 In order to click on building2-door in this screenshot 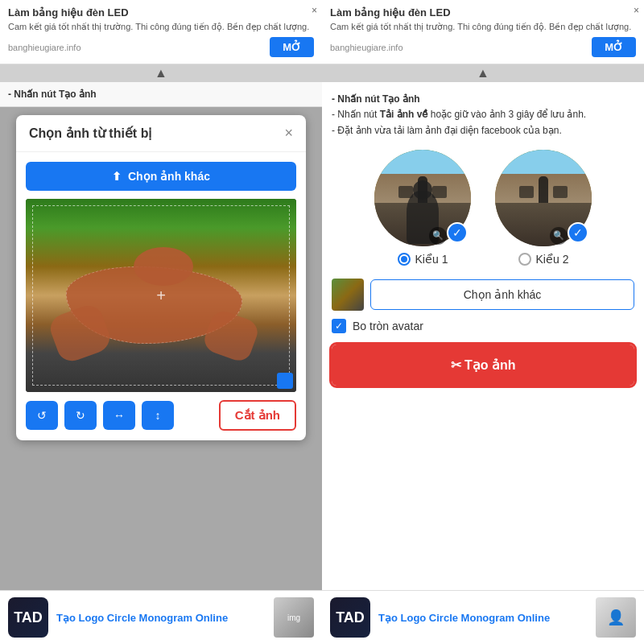, I will do `click(543, 189)`.